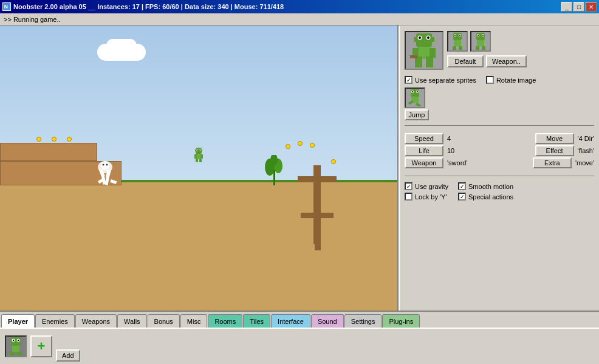  I want to click on tab-player: Player, so click(18, 321).